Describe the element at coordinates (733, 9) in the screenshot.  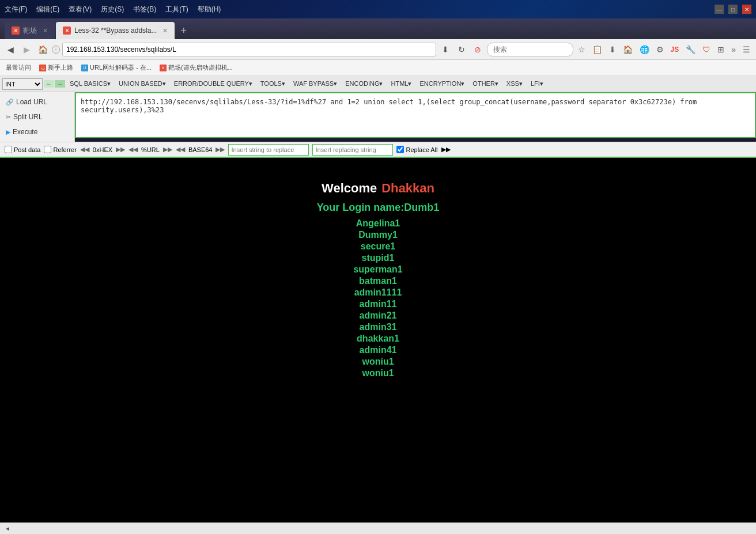
I see `window-controls: — □ ✕` at that location.